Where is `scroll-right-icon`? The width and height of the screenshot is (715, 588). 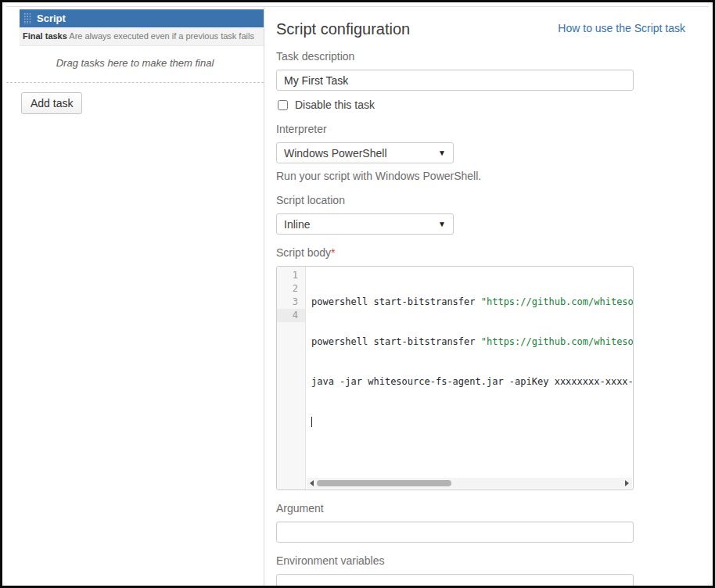 scroll-right-icon is located at coordinates (627, 483).